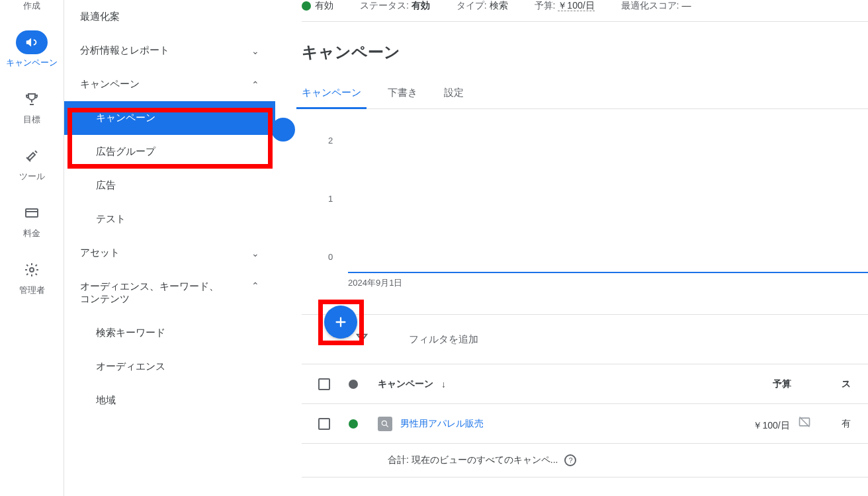 This screenshot has width=868, height=496. What do you see at coordinates (100, 17) in the screenshot?
I see `nav2-label: 最適化案` at bounding box center [100, 17].